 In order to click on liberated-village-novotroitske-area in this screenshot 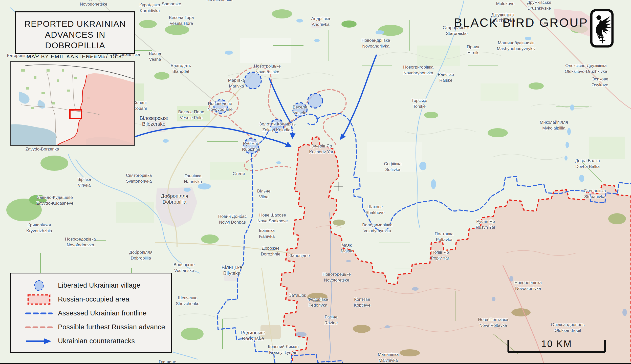, I will do `click(253, 80)`.